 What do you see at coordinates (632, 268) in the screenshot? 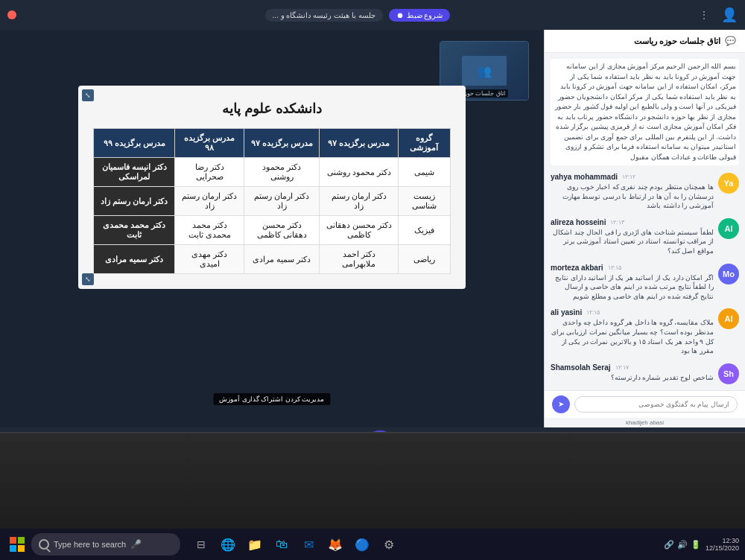
I see `message-author: ۱۲:۱۵ morteza akbari` at bounding box center [632, 268].